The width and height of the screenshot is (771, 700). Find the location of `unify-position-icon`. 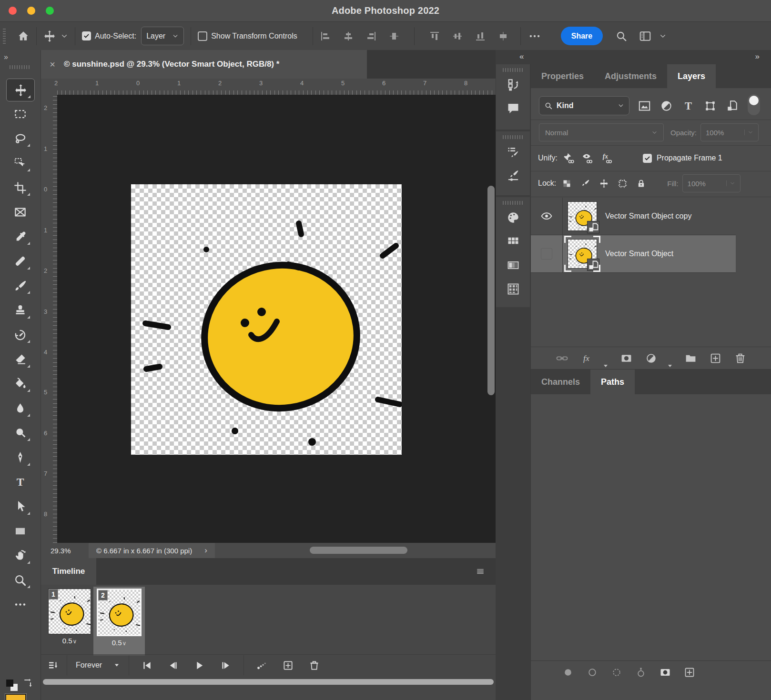

unify-position-icon is located at coordinates (568, 158).